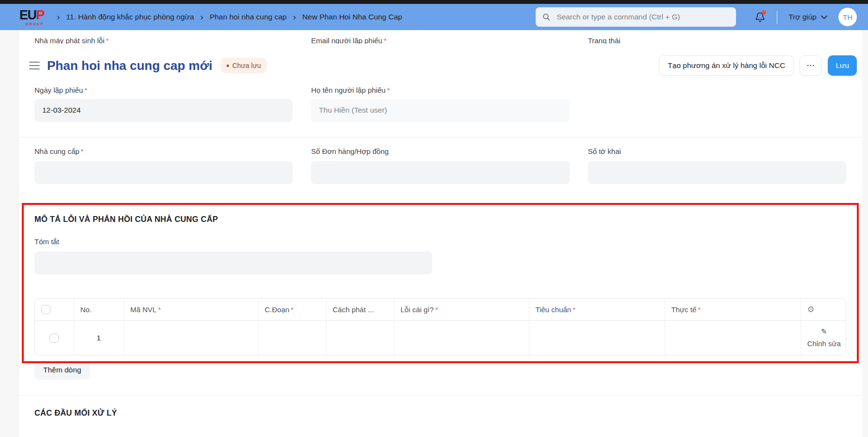 Image resolution: width=868 pixels, height=437 pixels. Describe the element at coordinates (360, 338) in the screenshot. I see `cell-cach-phat-hien` at that location.